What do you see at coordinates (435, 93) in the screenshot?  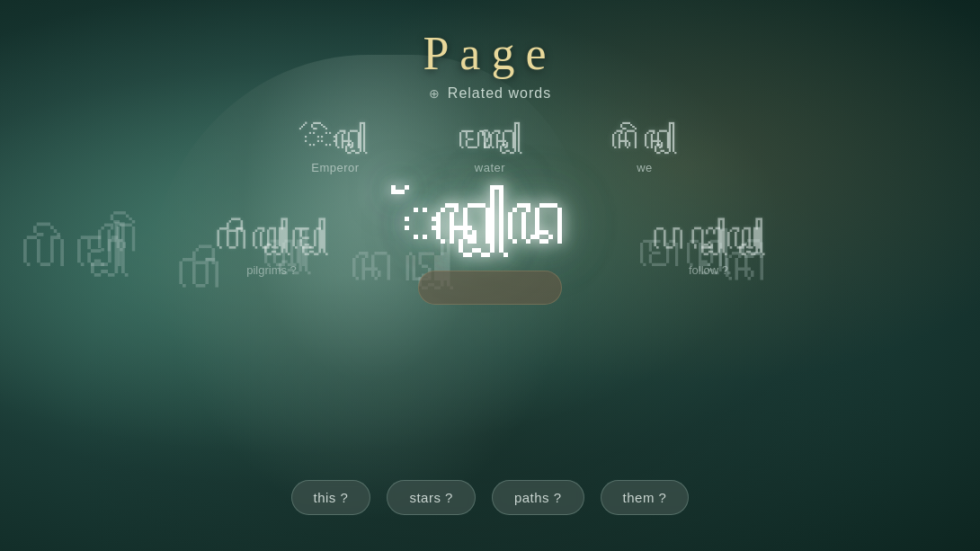 I see `globe-icon: ⊕` at bounding box center [435, 93].